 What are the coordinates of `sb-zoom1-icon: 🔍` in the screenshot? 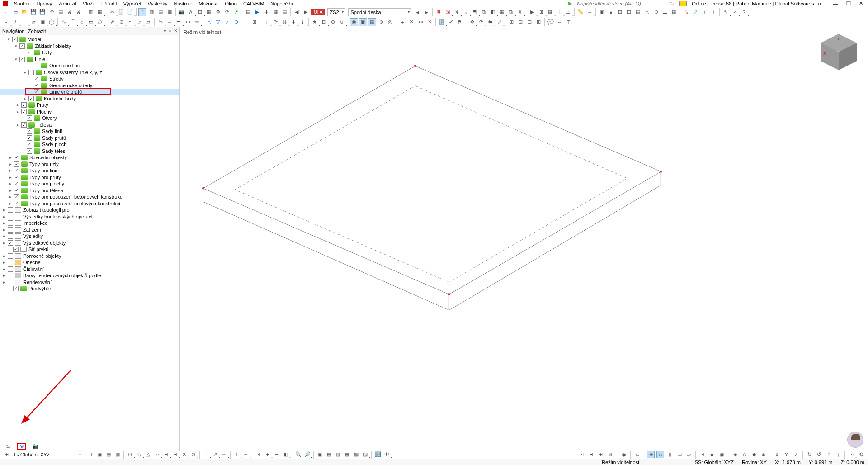 It's located at (298, 454).